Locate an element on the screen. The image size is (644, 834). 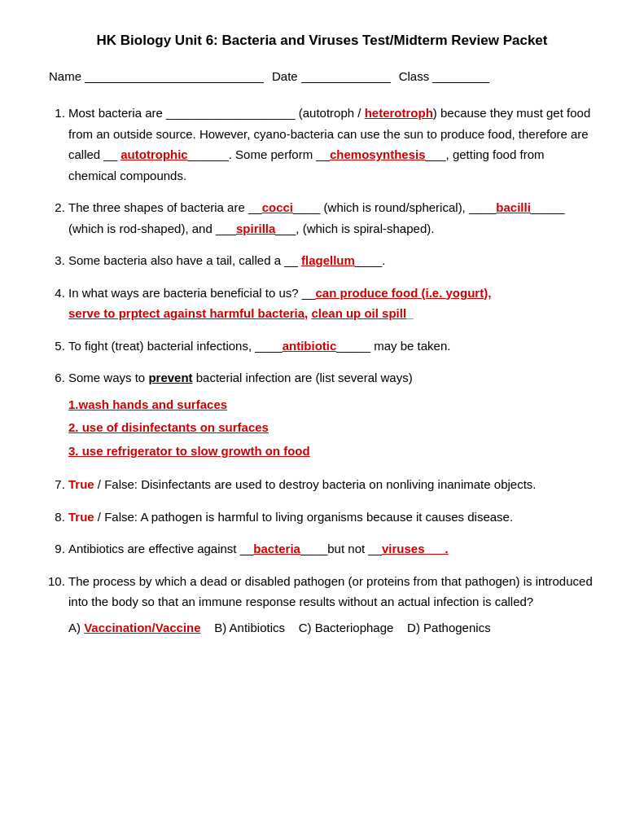
q1-text2: ______. Some perform __ is located at coordinates (259, 155).